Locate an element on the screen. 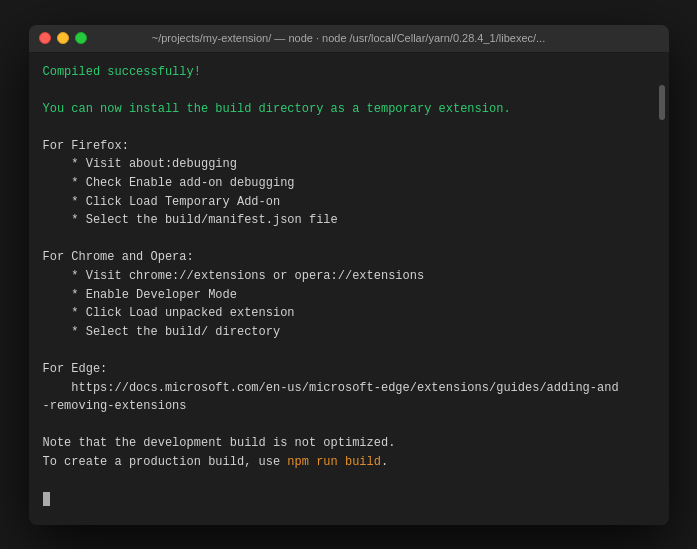 The height and width of the screenshot is (549, 697). cursor-line is located at coordinates (349, 500).